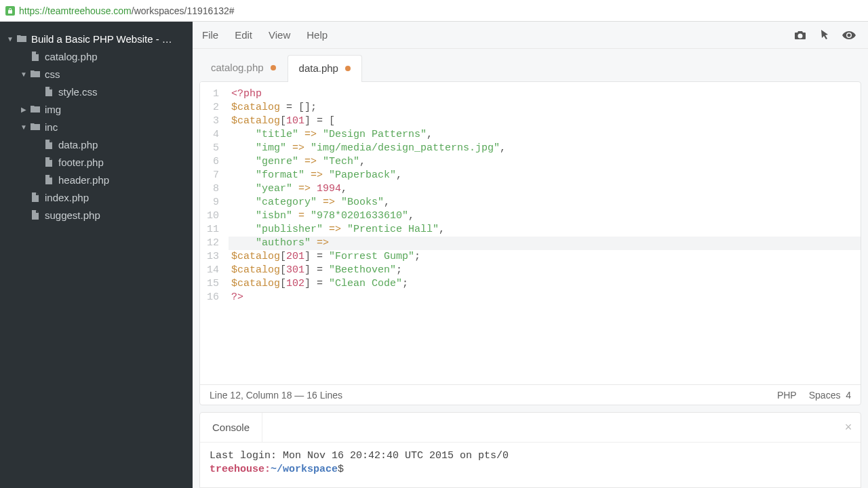 Image resolution: width=868 pixels, height=488 pixels. I want to click on preview-eye-icon, so click(849, 35).